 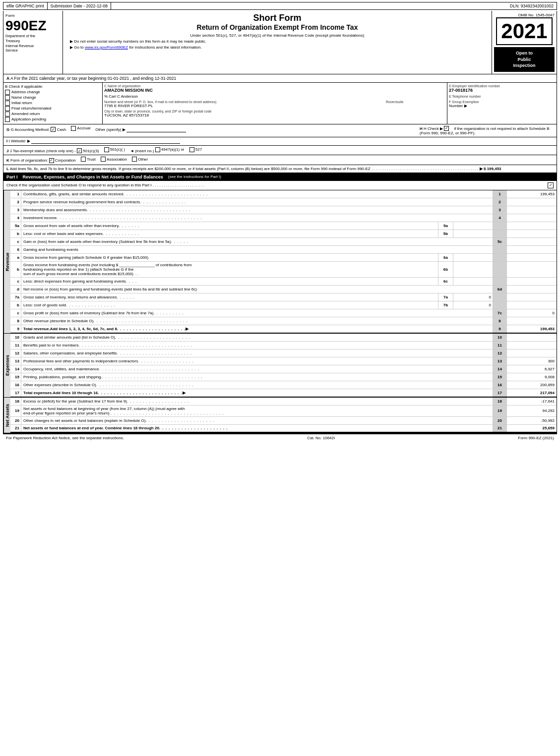 What do you see at coordinates (551, 185) in the screenshot?
I see `schedule-o-checkbox: ✓` at bounding box center [551, 185].